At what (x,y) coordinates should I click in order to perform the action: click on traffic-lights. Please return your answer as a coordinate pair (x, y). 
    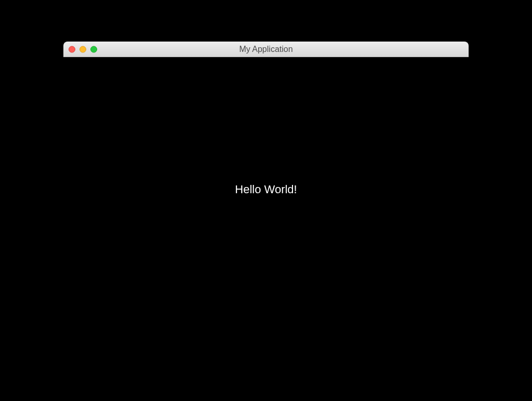
    Looking at the image, I should click on (83, 49).